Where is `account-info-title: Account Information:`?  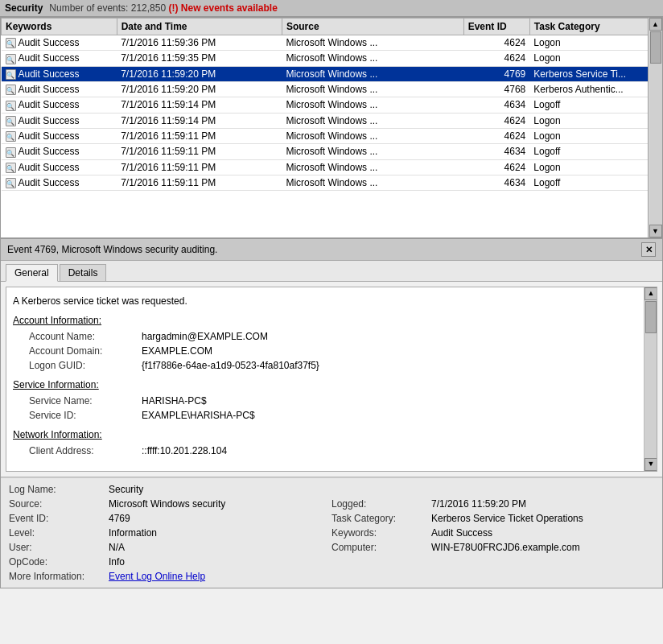 account-info-title: Account Information: is located at coordinates (332, 320).